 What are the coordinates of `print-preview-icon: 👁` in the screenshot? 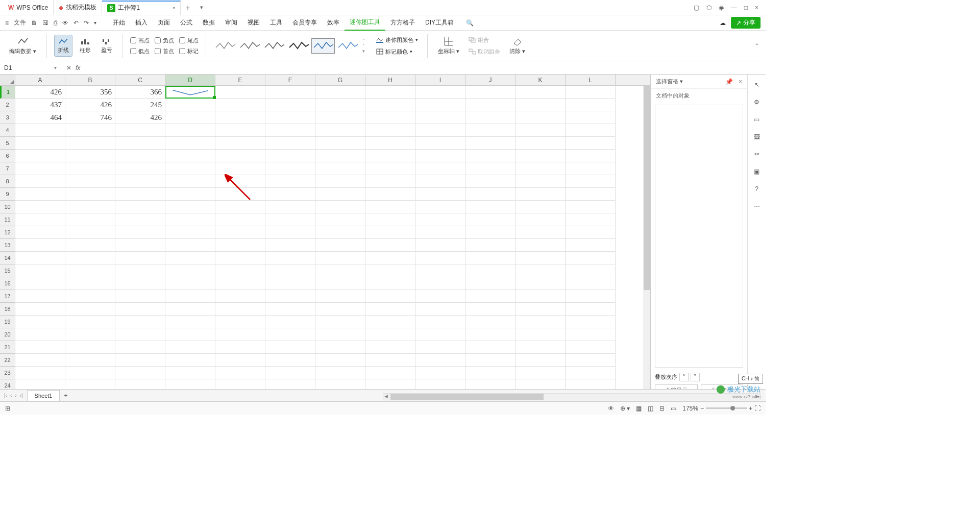 It's located at (65, 23).